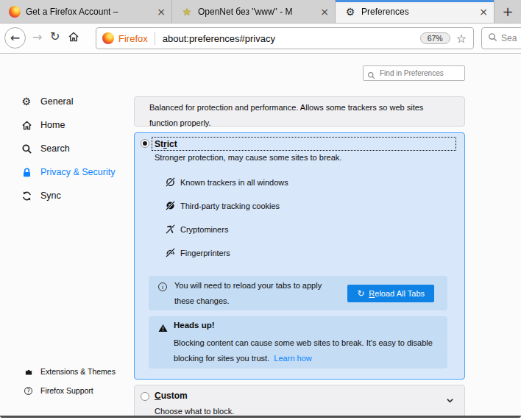 The image size is (521, 420). I want to click on learn-how-link: Learn how, so click(293, 358).